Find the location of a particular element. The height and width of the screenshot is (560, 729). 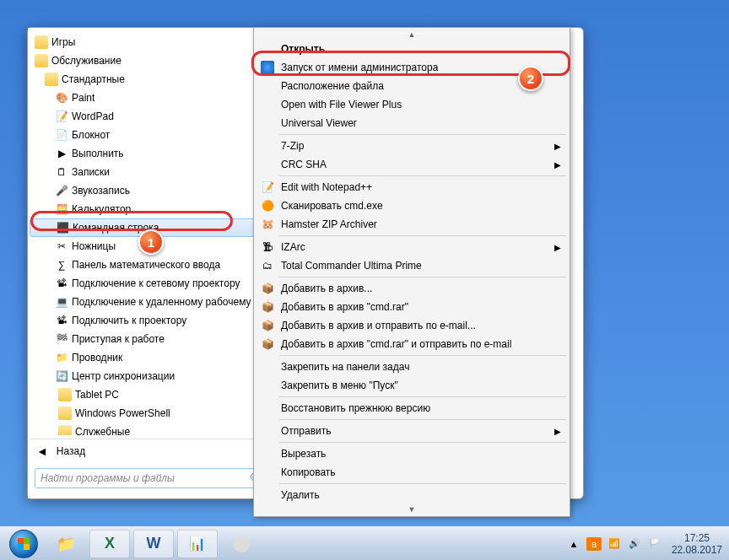

program-label: Записки is located at coordinates (91, 172).